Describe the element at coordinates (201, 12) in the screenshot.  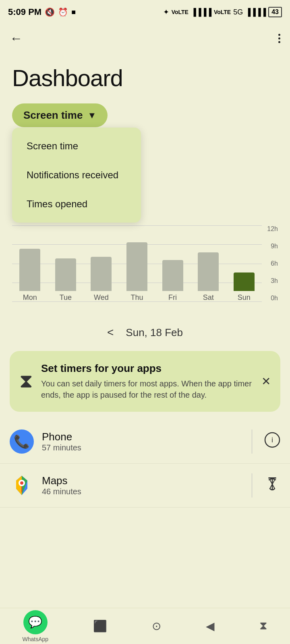
I see `signal-icon-1: ▐▐▐▐` at that location.